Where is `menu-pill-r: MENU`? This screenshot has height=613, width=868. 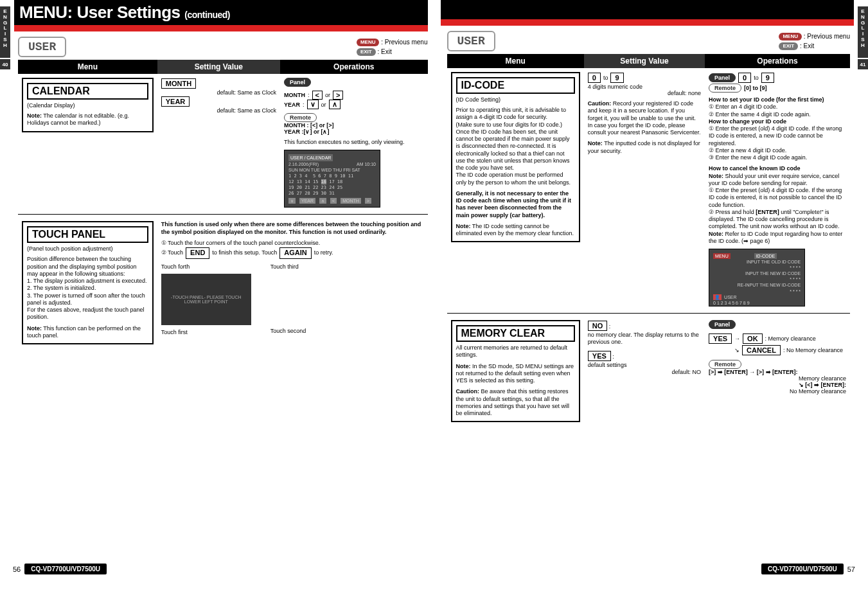
menu-pill-r: MENU is located at coordinates (790, 37).